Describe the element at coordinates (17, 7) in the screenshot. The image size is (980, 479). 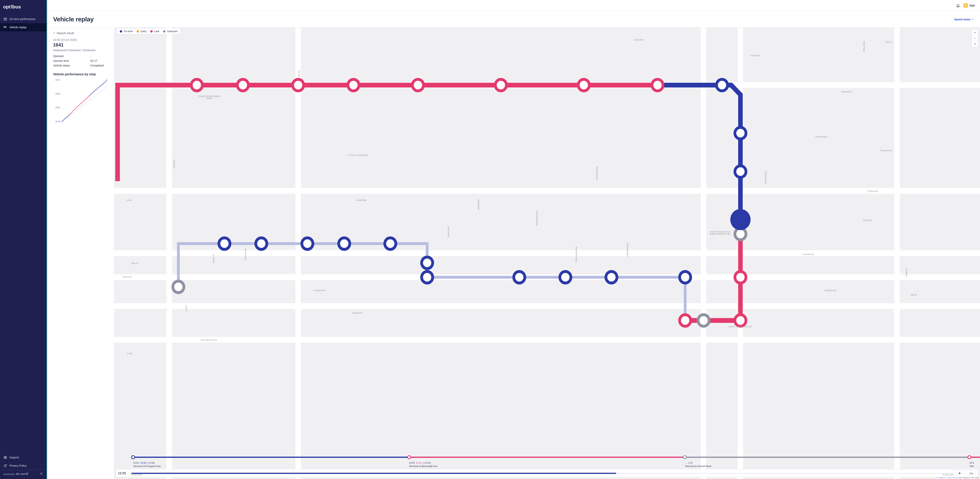
I see `svg-text: bus` at that location.